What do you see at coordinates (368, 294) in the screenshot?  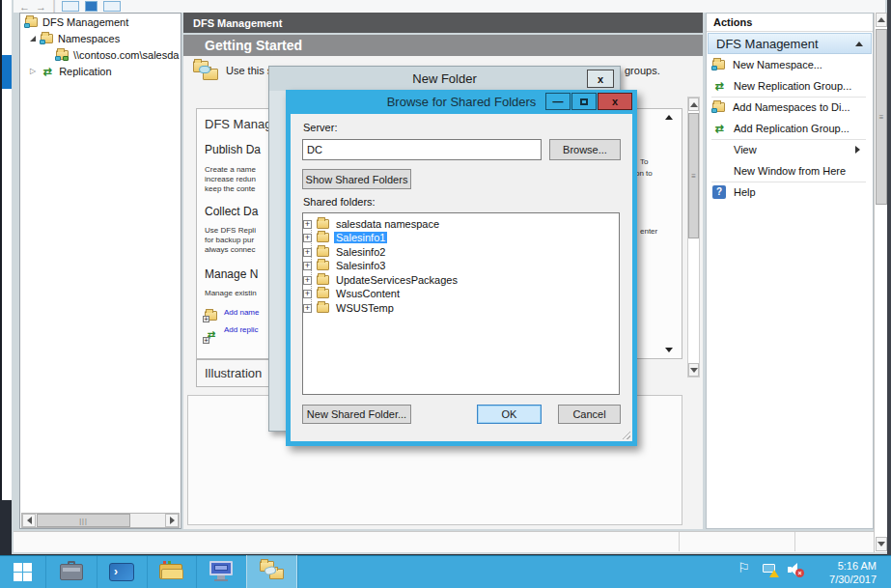 I see `shared-folder-label: WsusContent` at bounding box center [368, 294].